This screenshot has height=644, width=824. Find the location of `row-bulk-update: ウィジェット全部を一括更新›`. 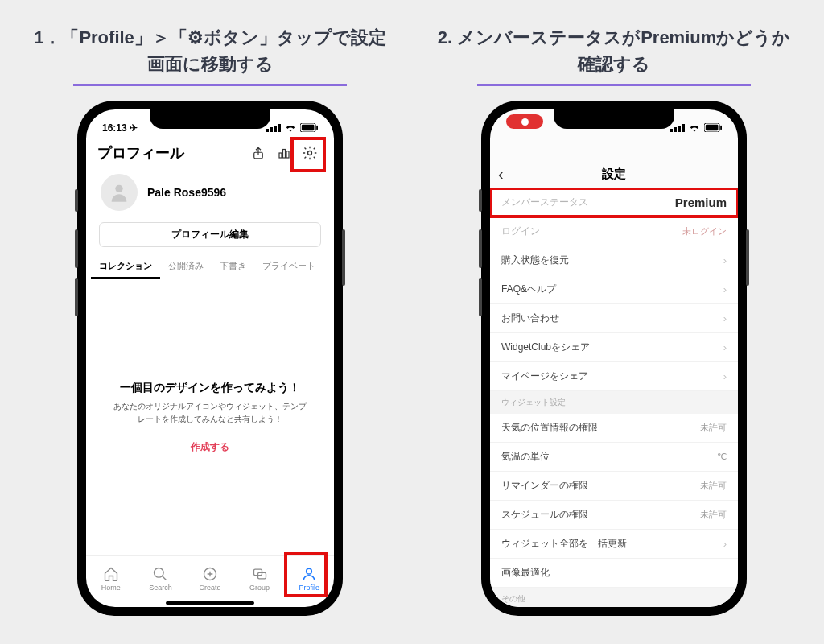

row-bulk-update: ウィジェット全部を一括更新› is located at coordinates (614, 544).